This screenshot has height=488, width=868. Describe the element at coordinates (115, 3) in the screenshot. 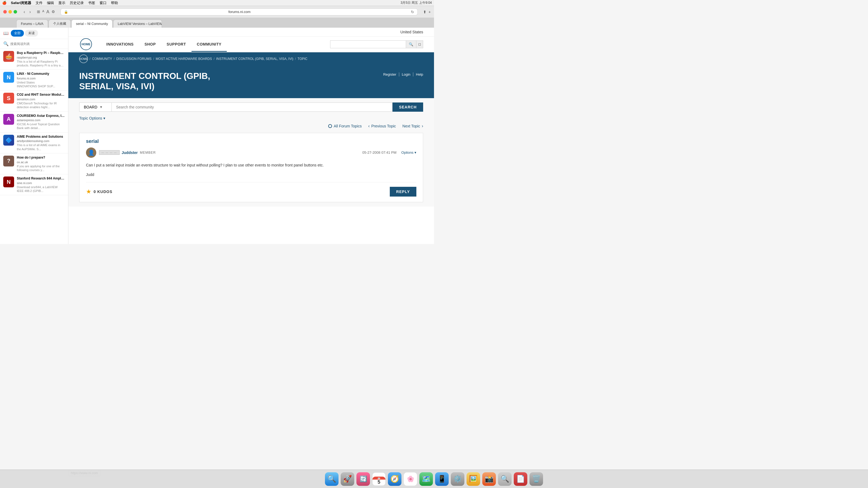

I see `help-menu: 帮助` at that location.